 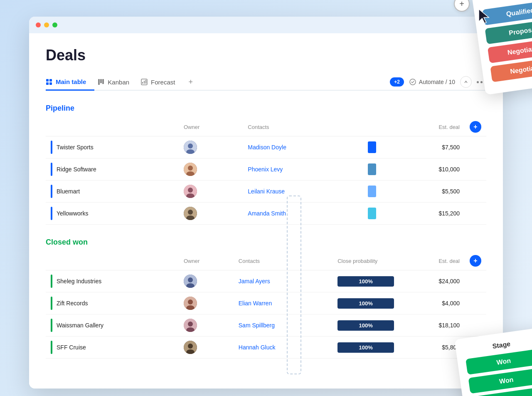 I want to click on closed-won-col-contacts: Contacts, so click(x=283, y=261).